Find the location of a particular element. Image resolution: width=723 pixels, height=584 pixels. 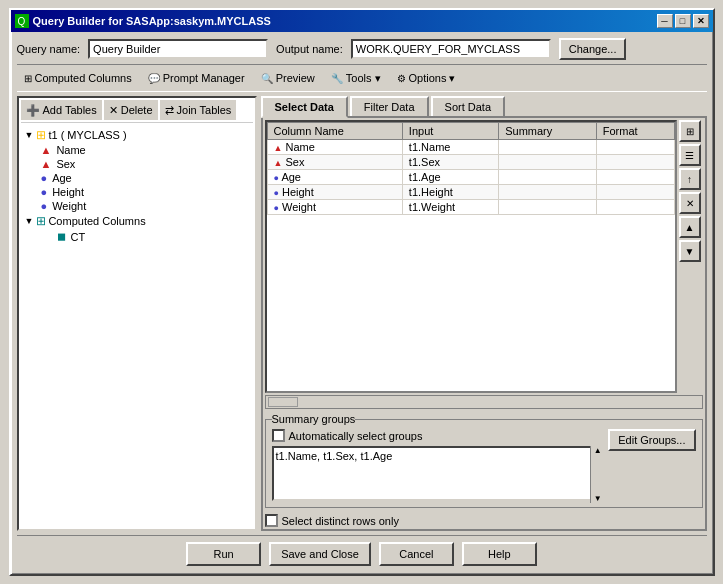

auto-select-groups-checkbox is located at coordinates (278, 436).